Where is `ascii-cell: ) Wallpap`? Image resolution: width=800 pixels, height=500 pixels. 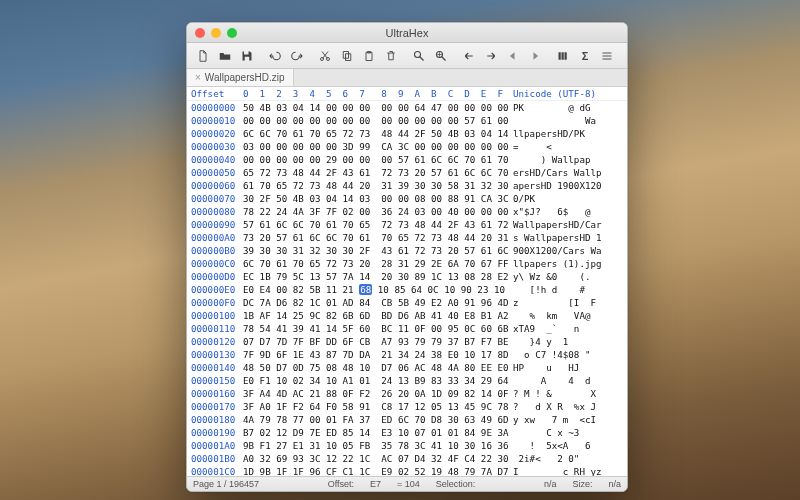 ascii-cell: ) Wallpap is located at coordinates (569, 160).